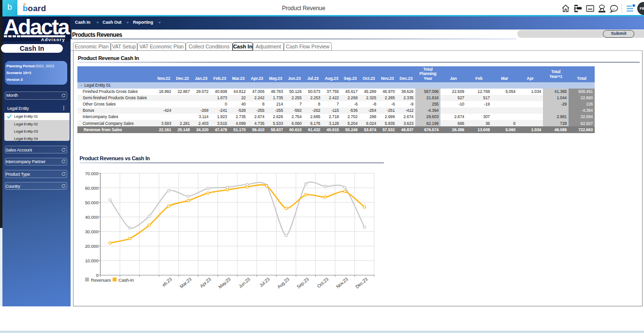 The image size is (644, 333). Describe the element at coordinates (92, 231) in the screenshot. I see `svg-text: 30.000` at that location.